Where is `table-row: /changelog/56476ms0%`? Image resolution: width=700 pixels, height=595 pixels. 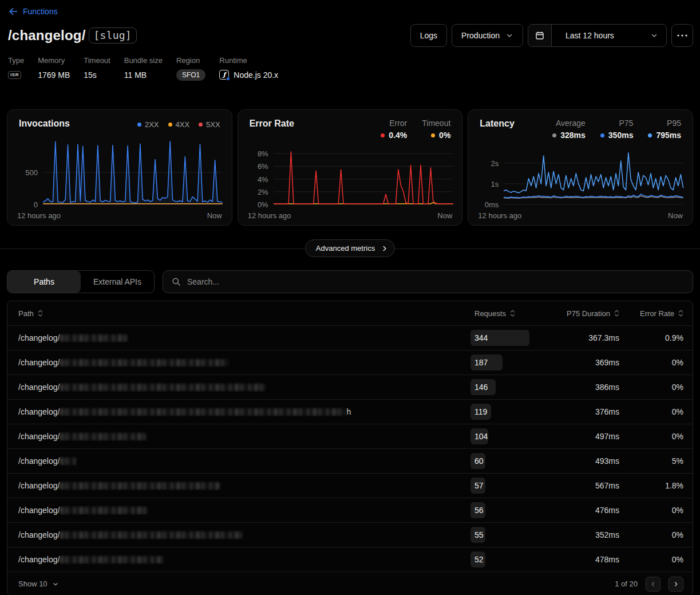 table-row: /changelog/56476ms0% is located at coordinates (350, 510).